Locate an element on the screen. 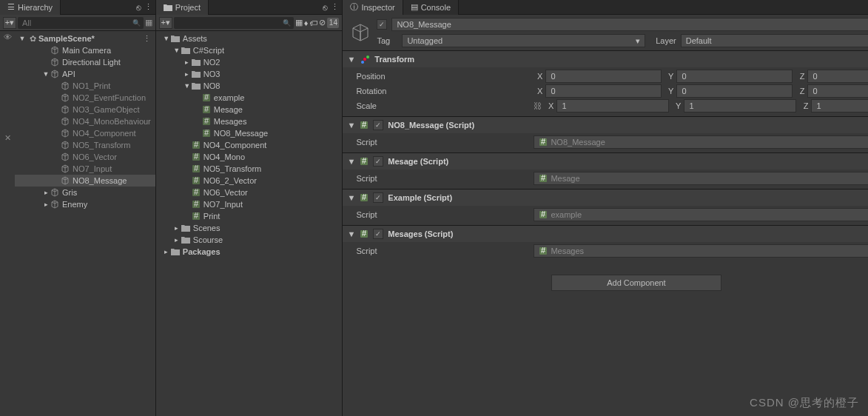  project-item: ▸Scenes is located at coordinates (249, 228).